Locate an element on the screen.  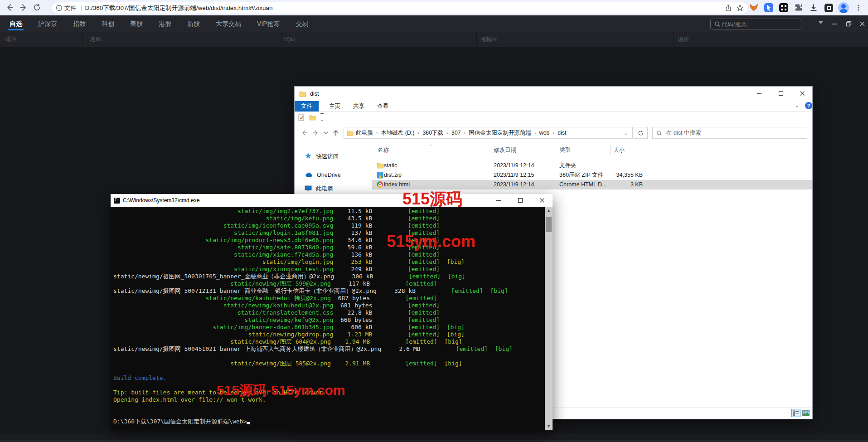
details-view-button is located at coordinates (796, 413).